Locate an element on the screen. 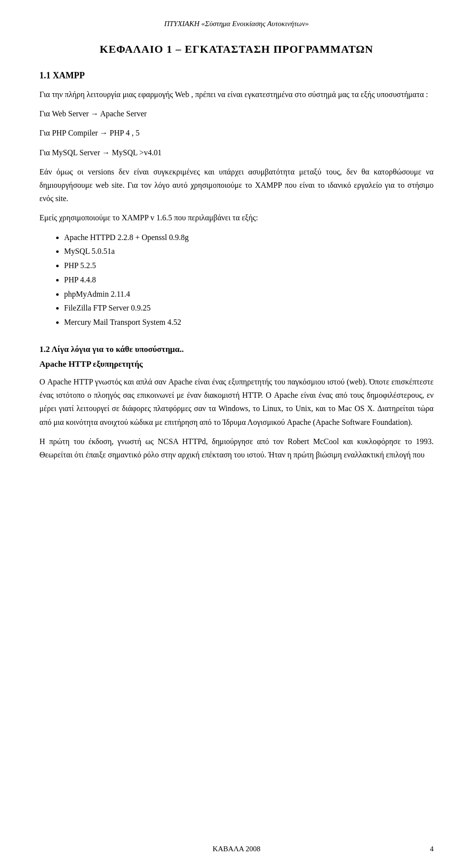 The image size is (473, 868). section1-intro: Για την πλήρη λειτουργία μιας εφαρμογής … is located at coordinates (236, 95).